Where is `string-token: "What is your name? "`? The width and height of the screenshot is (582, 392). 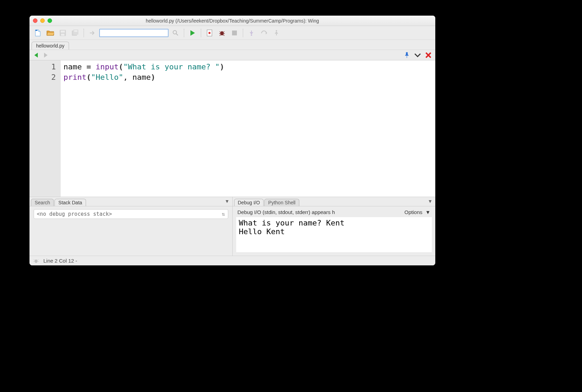
string-token: "What is your name? " is located at coordinates (171, 67).